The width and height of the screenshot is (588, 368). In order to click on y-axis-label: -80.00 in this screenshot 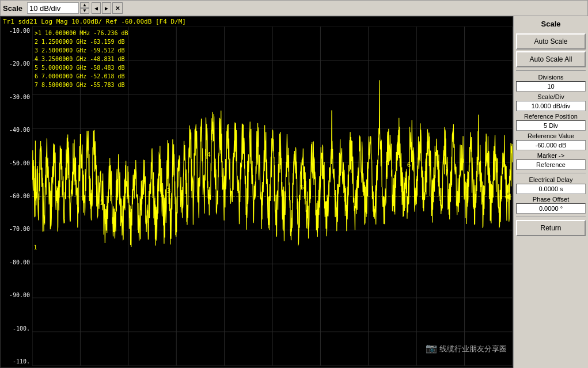, I will do `click(15, 263)`.